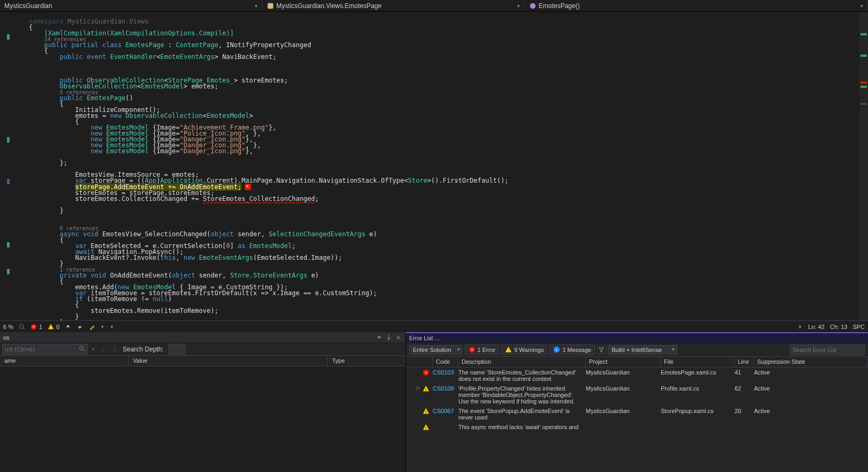  I want to click on editor-status-bar: 6 % × 1 0 ▾ Ln: 42 Ch: 13 SPC, so click(434, 326).